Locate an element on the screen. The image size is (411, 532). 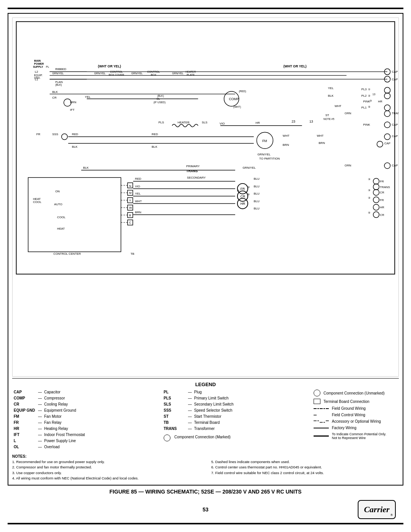
page-number: 53 is located at coordinates (206, 510).